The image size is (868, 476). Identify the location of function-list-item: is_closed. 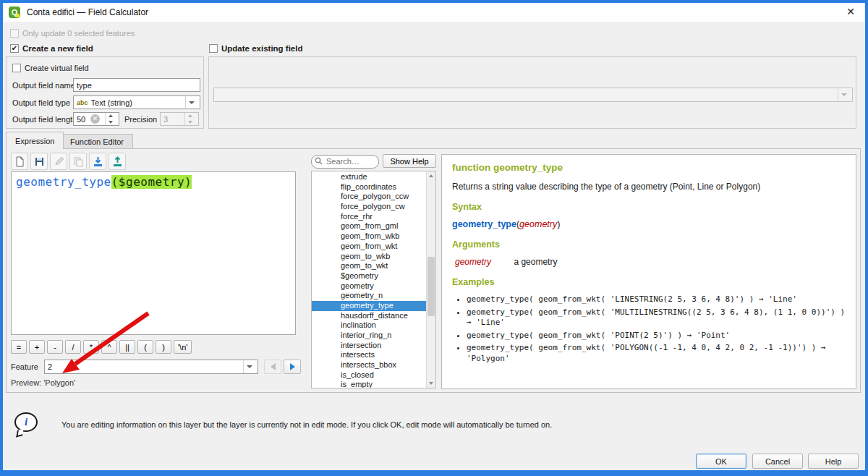
(369, 375).